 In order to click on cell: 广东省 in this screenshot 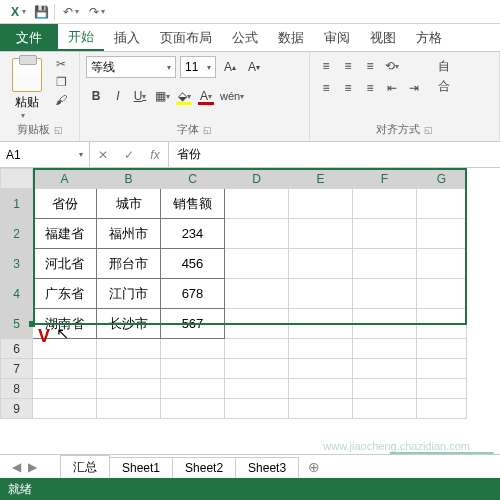, I will do `click(65, 294)`.